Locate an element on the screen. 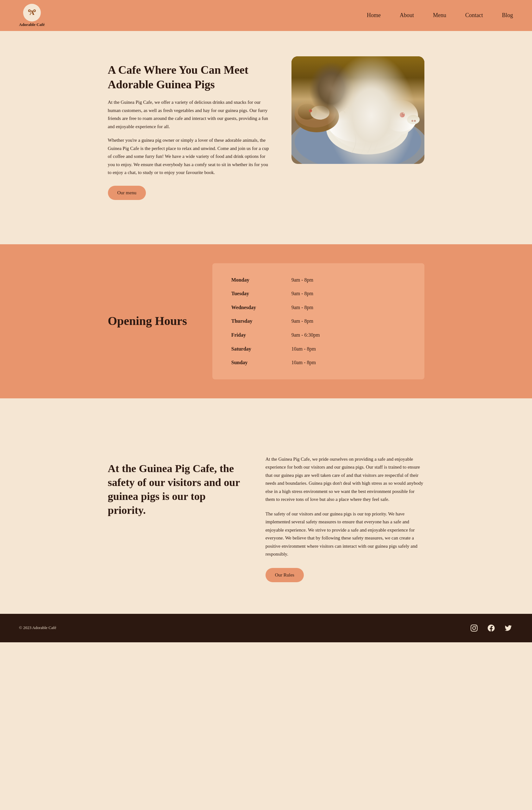 This screenshot has width=532, height=810. hours-spacer is located at coordinates (266, 411).